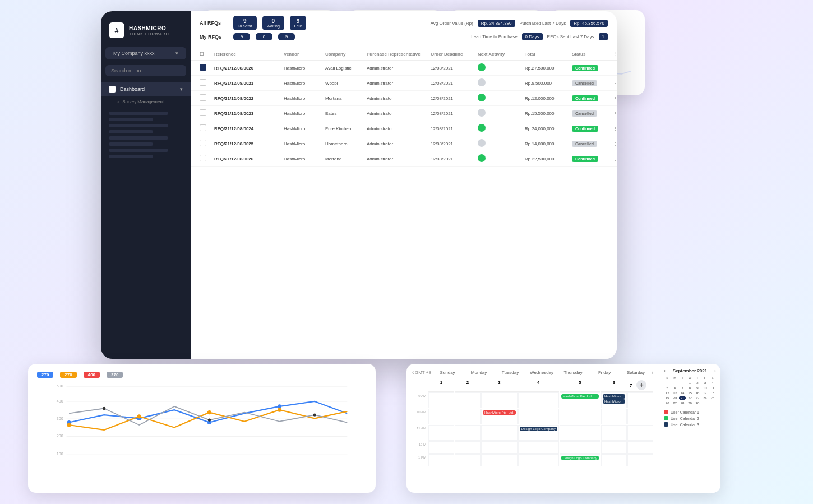  Describe the element at coordinates (404, 68) in the screenshot. I see `table-row: RFQ/21/12/08/0020 HashMicro Avail Logist…` at that location.